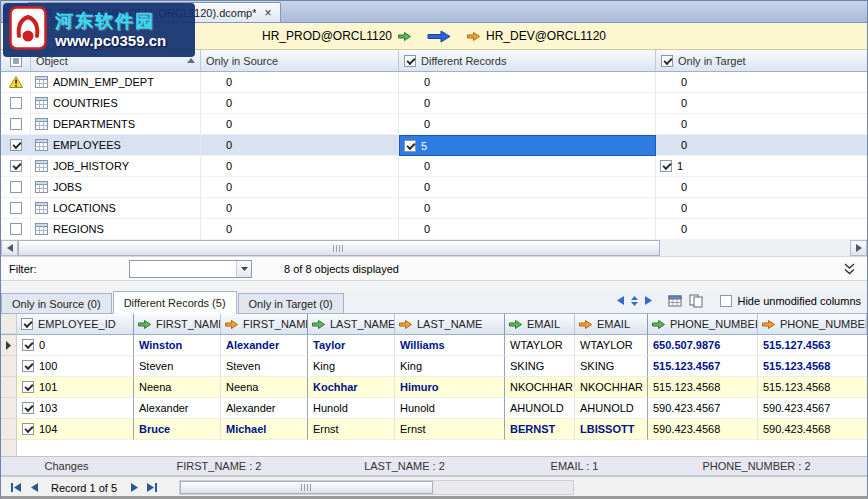  I want to click on object-row: EMPLOYEES050, so click(434, 146).